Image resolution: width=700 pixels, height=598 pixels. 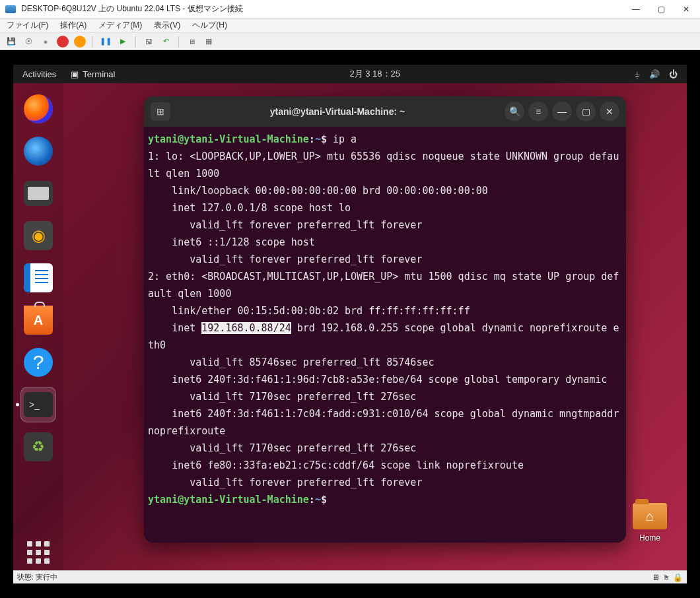 I want to click on dock-software, so click(x=38, y=320).